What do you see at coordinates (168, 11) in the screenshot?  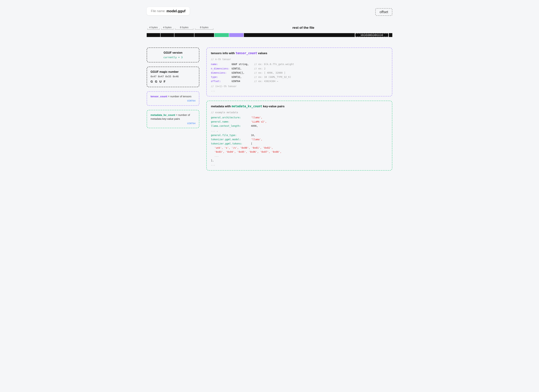 I see `file-name-bar: File name model.gguf` at bounding box center [168, 11].